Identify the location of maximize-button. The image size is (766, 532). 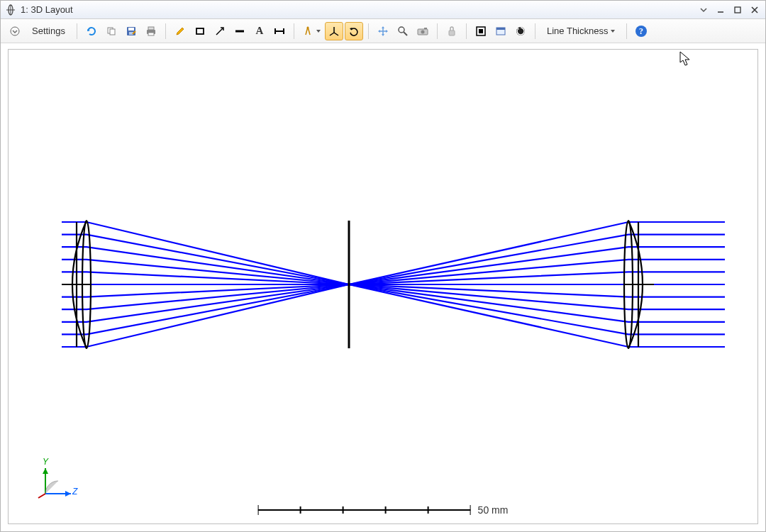
(738, 10).